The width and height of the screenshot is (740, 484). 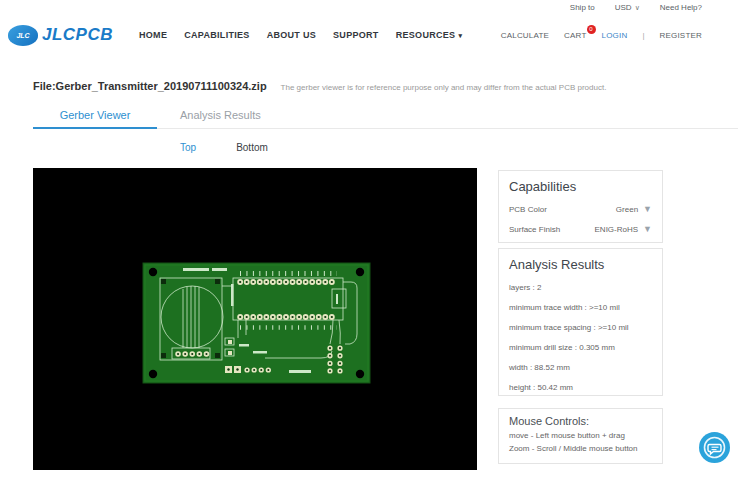 I want to click on login-link: LOGIN, so click(x=615, y=36).